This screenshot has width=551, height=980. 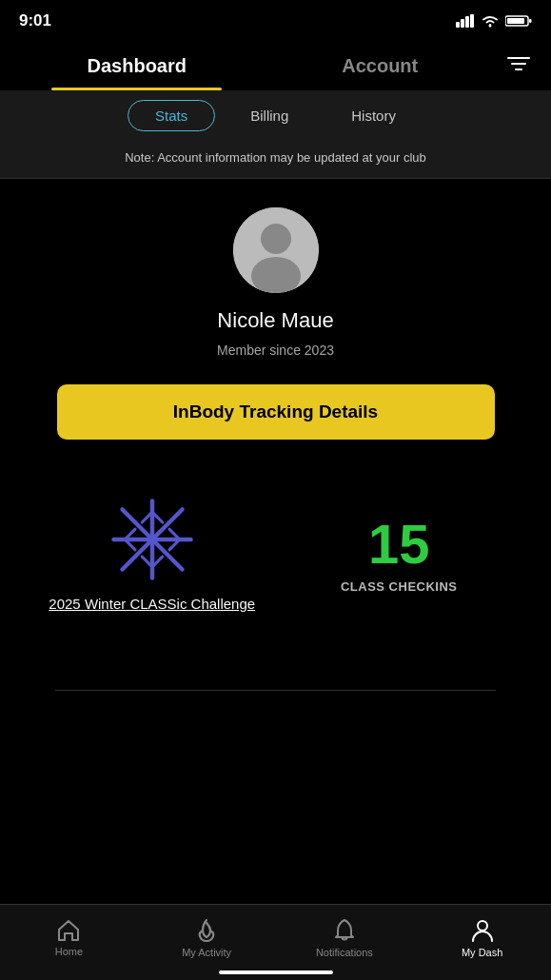 I want to click on inbody-tracking-button: InBody Tracking Details, so click(x=276, y=412).